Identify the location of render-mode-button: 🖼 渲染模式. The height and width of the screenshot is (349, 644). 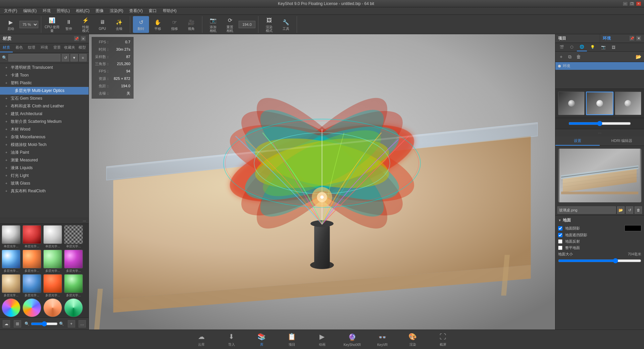
(269, 24).